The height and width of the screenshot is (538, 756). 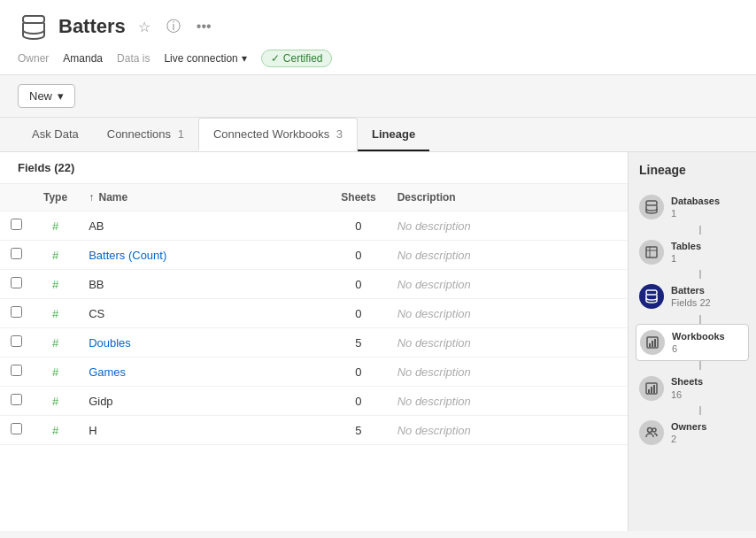 I want to click on meta-row: Owner Amanda Data is Live connection ▾ ✓…, so click(x=378, y=58).